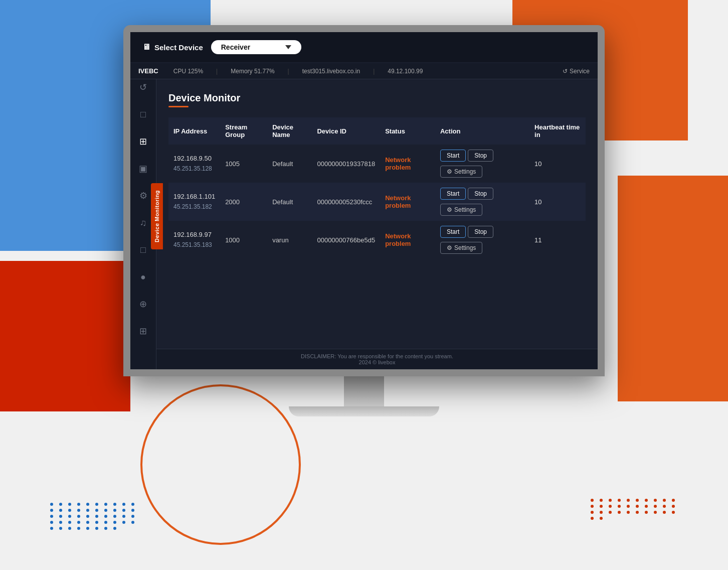 This screenshot has width=728, height=570. I want to click on page-title: Device Monitor, so click(377, 98).